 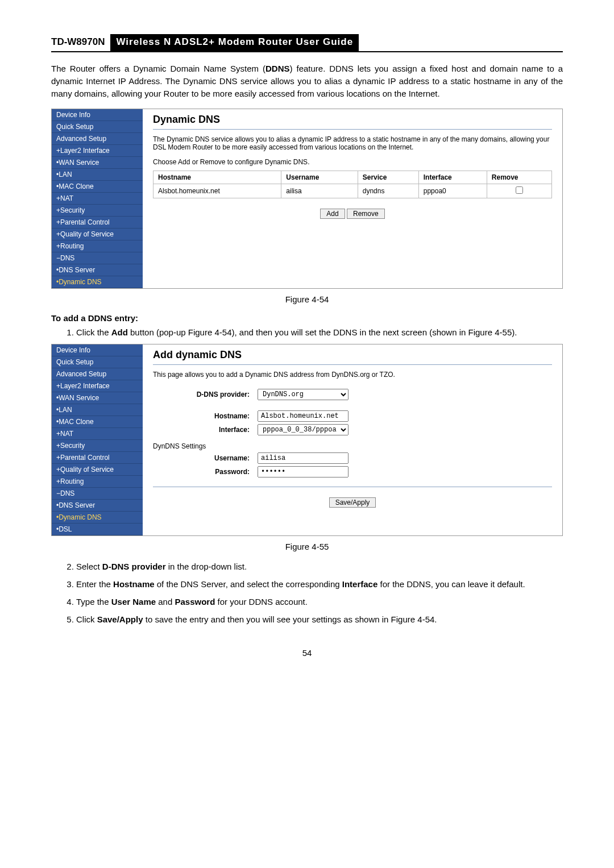 I want to click on figure-caption: Figure 4-54, so click(x=307, y=299).